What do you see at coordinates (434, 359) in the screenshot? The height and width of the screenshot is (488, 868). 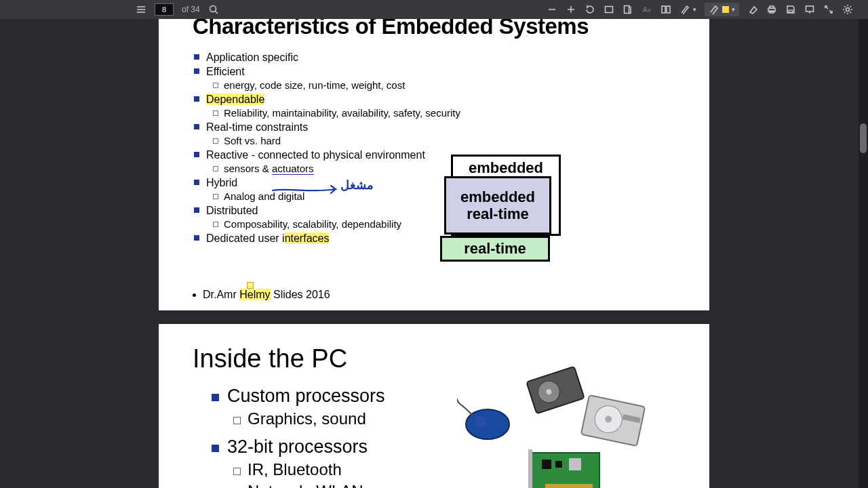 I see `slide-title: Inside the PC` at bounding box center [434, 359].